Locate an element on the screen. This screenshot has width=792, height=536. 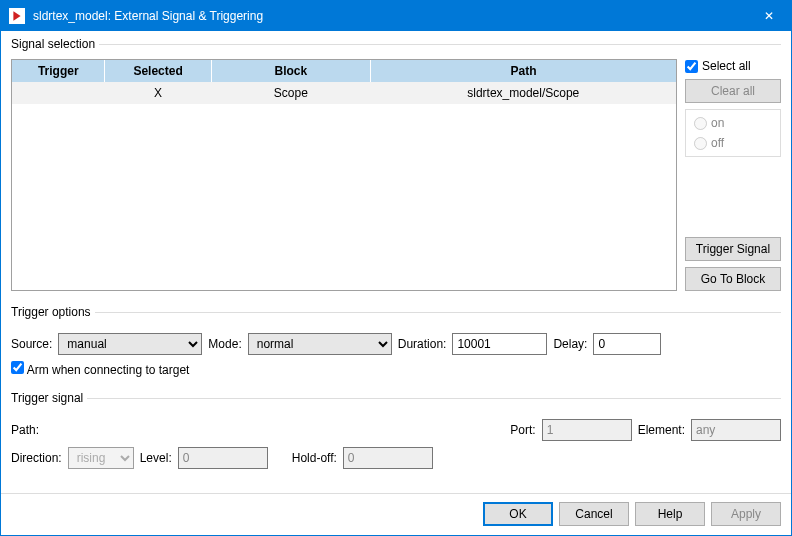
delay-input is located at coordinates (627, 344).